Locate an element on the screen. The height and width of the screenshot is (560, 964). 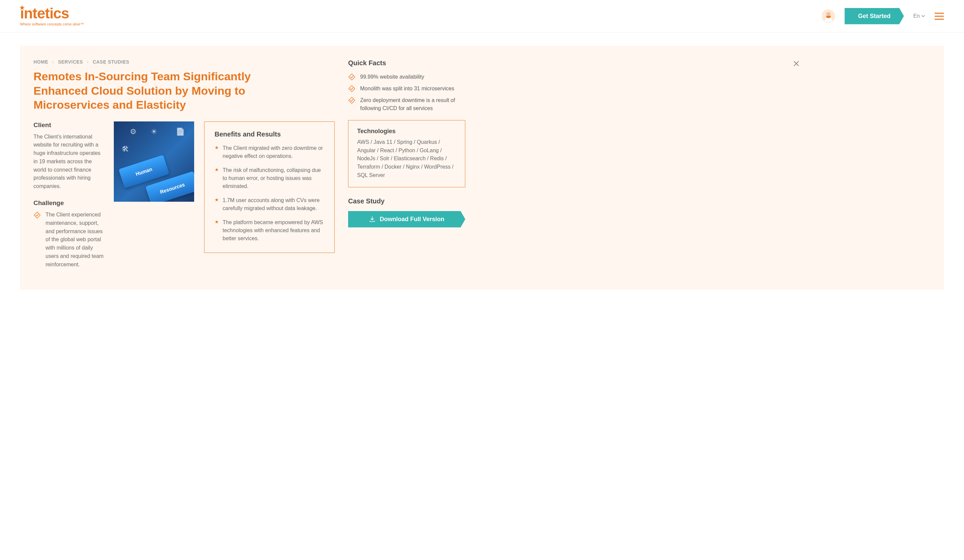
get-started-label: Get Started is located at coordinates (874, 16).